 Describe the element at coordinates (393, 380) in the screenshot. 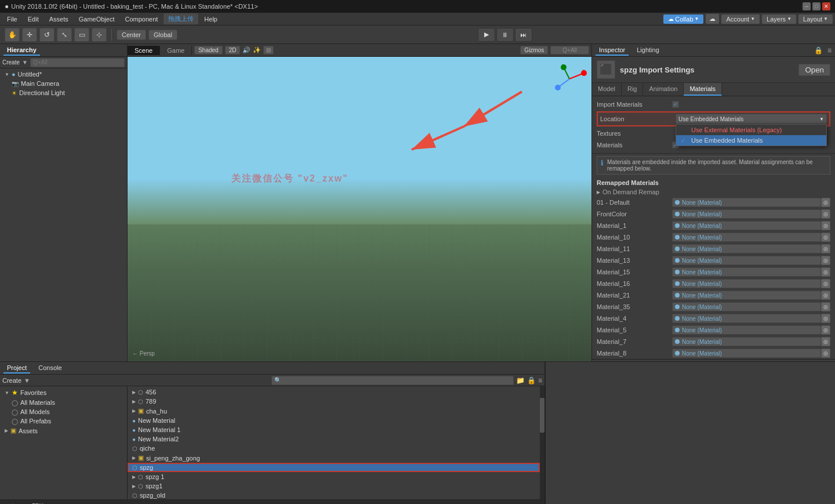

I see `project-search` at that location.